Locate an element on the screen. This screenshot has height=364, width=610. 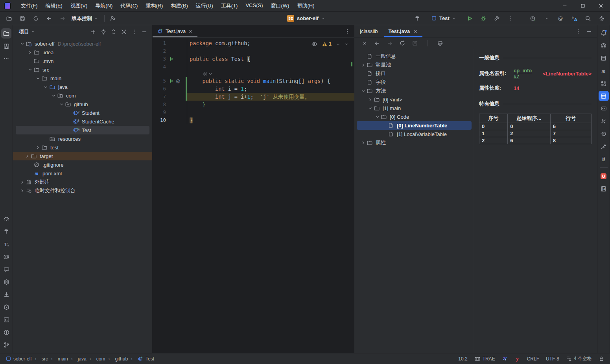
project-tree-row: 临时文件和控制台 is located at coordinates (83, 191).